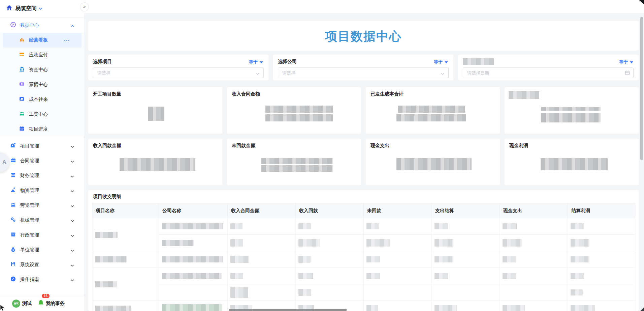 The height and width of the screenshot is (311, 644). What do you see at coordinates (287, 62) in the screenshot?
I see `filter-label: 选择公司` at bounding box center [287, 62].